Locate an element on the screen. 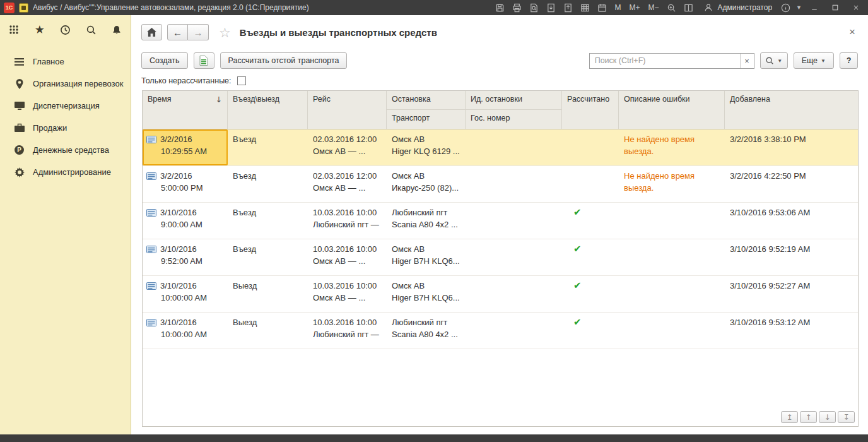 The width and height of the screenshot is (868, 442). cell-stop-transport: Омск АВИкарус-250 (82)... is located at coordinates (426, 184).